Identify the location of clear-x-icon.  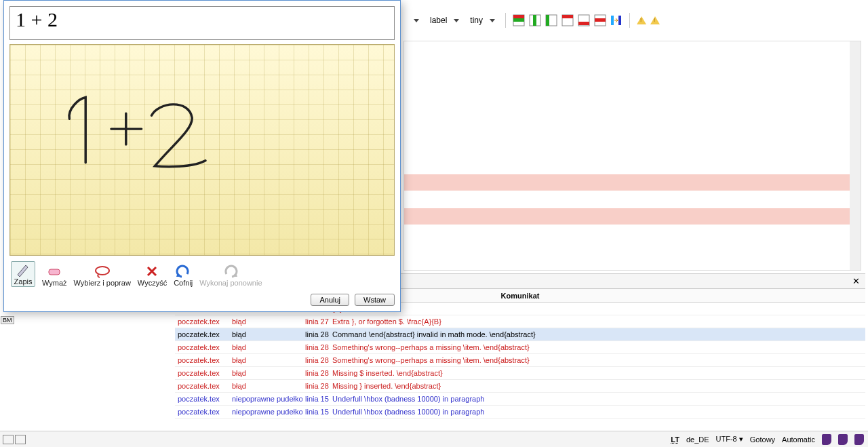
(152, 271).